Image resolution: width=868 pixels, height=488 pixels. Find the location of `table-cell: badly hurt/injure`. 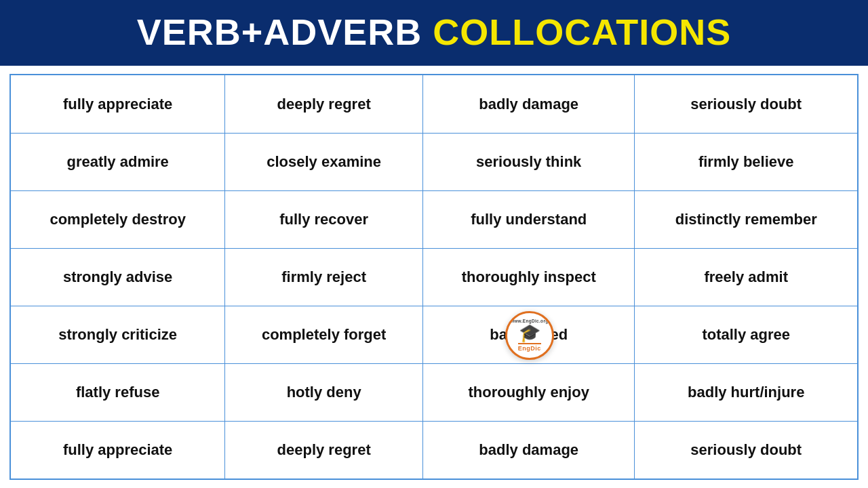

table-cell: badly hurt/injure is located at coordinates (746, 392).